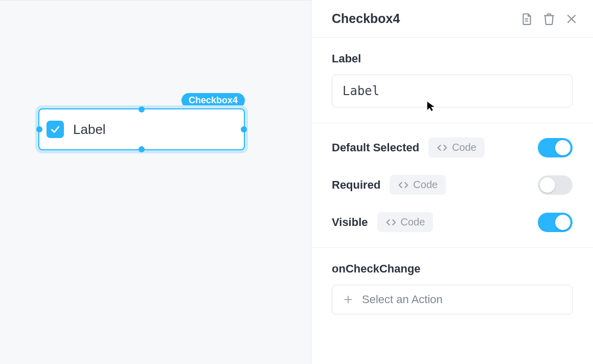 The width and height of the screenshot is (593, 364). I want to click on default-selected-toggle, so click(555, 148).